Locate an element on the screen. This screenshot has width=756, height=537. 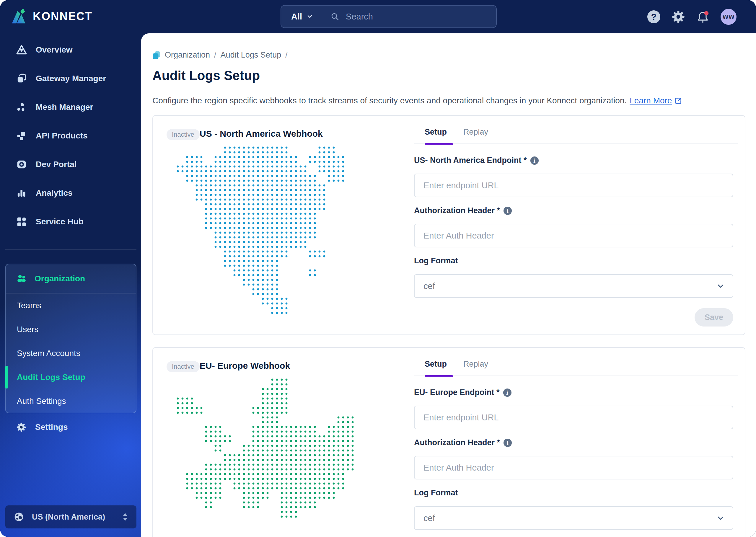
gear-icon is located at coordinates (679, 17).